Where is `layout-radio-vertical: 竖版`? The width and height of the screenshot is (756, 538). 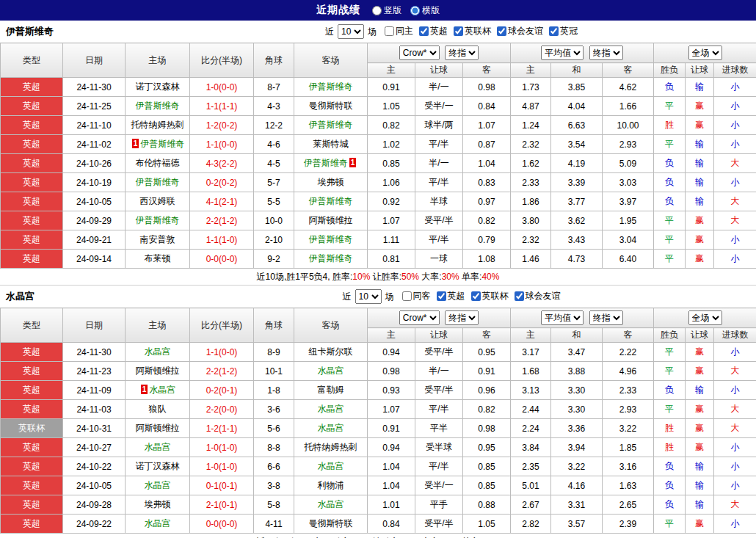 layout-radio-vertical: 竖版 is located at coordinates (387, 10).